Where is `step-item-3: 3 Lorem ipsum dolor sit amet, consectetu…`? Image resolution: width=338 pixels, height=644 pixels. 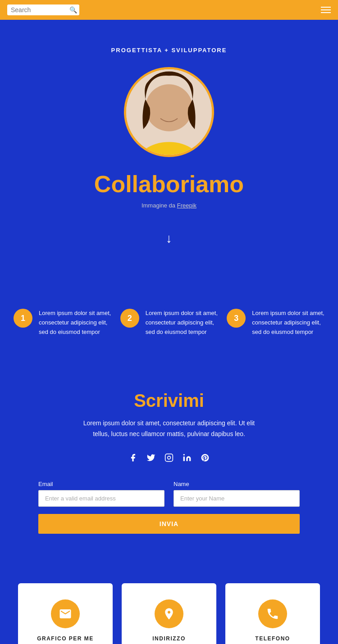
step-item-3: 3 Lorem ipsum dolor sit amet, consectetu… is located at coordinates (276, 323).